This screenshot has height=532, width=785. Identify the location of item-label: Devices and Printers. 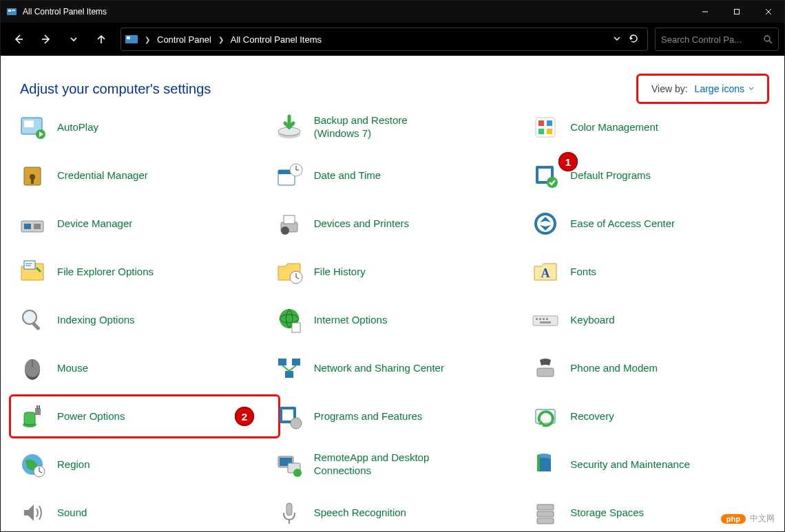
(362, 224).